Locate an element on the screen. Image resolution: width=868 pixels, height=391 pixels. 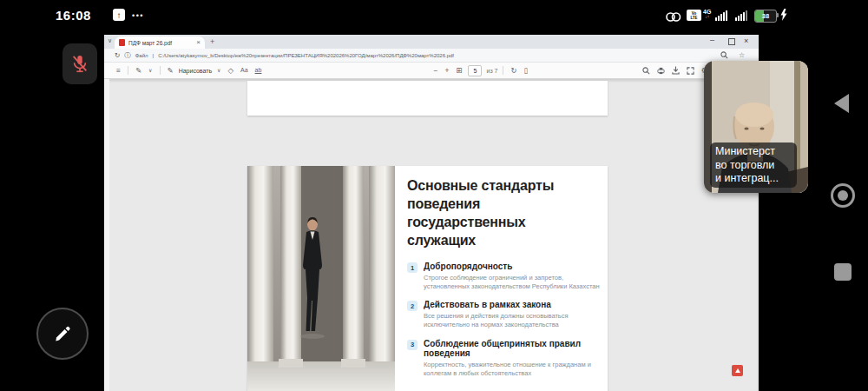
slide-item-2: 2 Действовать в рамках закона Все решени… is located at coordinates (509, 315).